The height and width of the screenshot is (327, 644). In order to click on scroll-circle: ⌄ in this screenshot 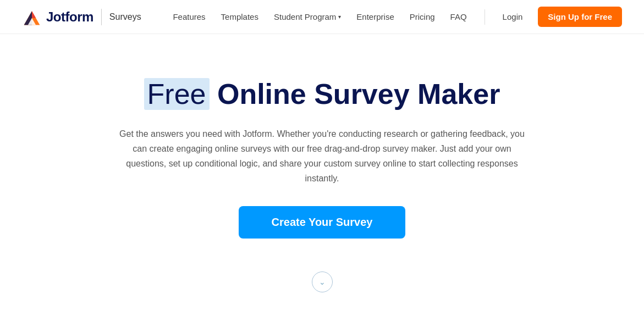, I will do `click(322, 282)`.